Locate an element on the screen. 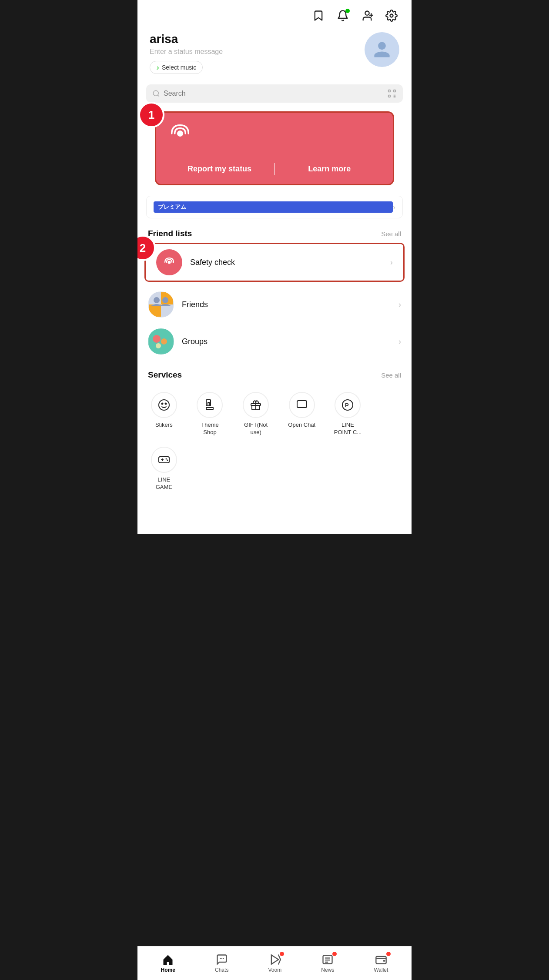 This screenshot has height=980, width=549. safety-check-wrapper: Safety check › is located at coordinates (274, 262).